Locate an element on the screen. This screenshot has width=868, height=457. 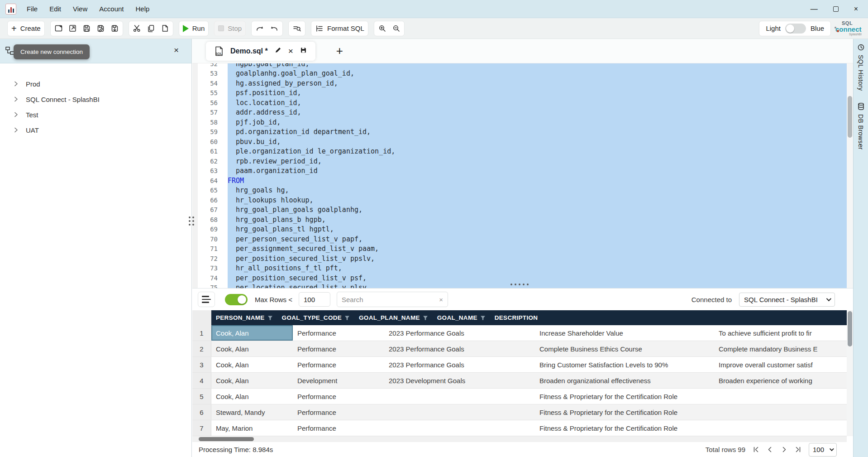
tree-item-connection: SQL Connect - SplashBI is located at coordinates (96, 99).